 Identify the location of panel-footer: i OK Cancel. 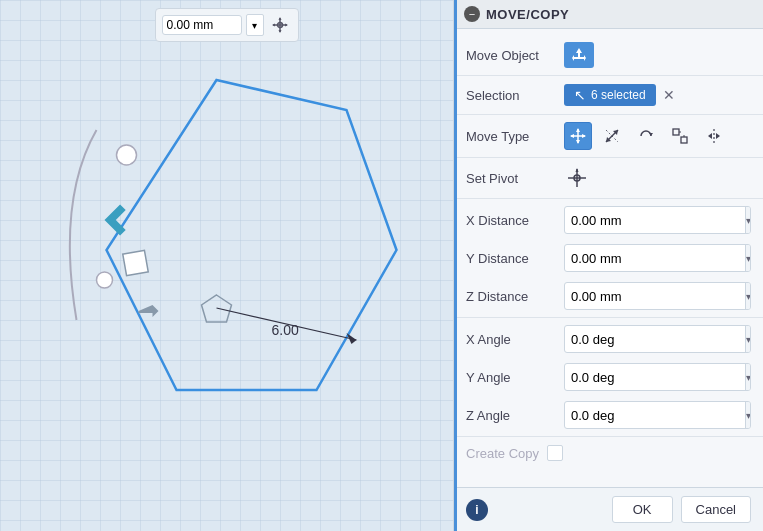
(608, 509).